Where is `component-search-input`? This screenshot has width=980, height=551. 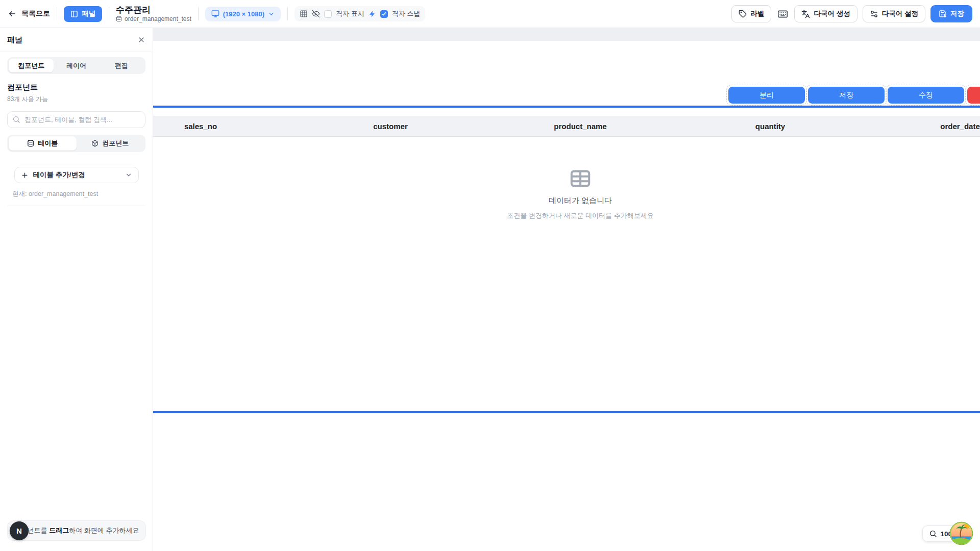
component-search-input is located at coordinates (77, 119).